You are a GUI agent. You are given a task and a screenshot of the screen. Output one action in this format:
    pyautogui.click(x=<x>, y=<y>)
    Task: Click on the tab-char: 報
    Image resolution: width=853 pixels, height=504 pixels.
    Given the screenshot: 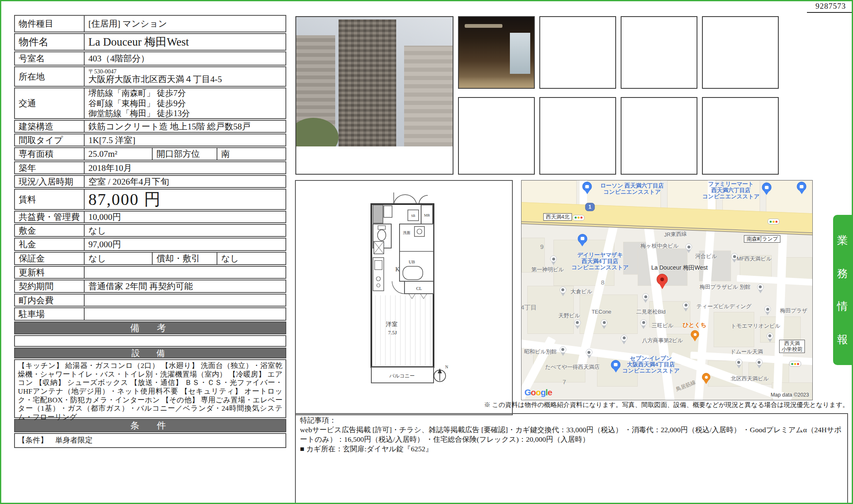 What is the action you would take?
    pyautogui.click(x=843, y=339)
    